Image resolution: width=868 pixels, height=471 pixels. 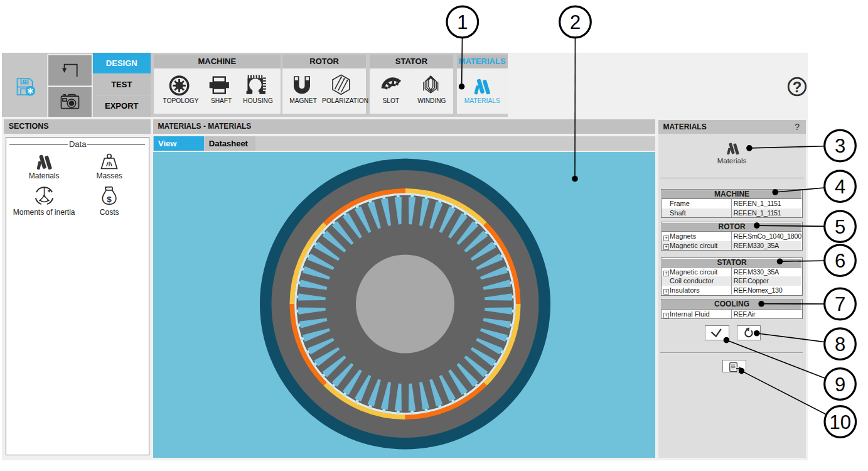 I want to click on svg-text: 1, so click(x=462, y=23).